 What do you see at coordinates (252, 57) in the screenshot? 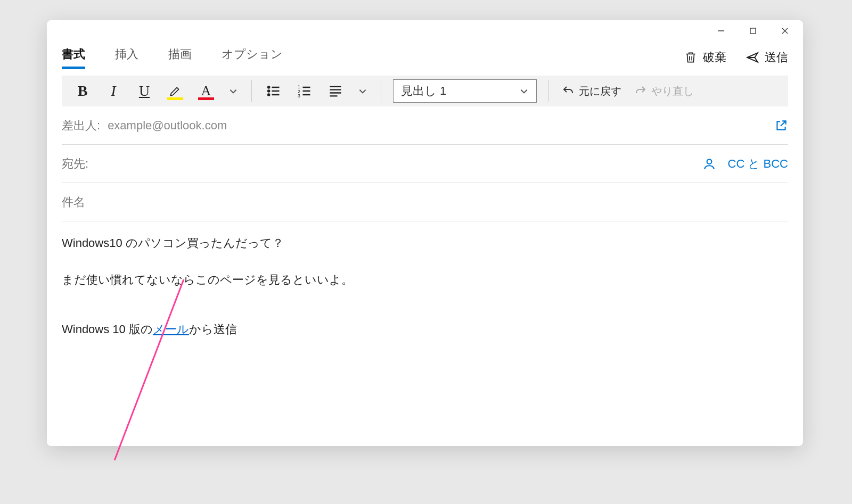
I see `tab-options: オプション` at bounding box center [252, 57].